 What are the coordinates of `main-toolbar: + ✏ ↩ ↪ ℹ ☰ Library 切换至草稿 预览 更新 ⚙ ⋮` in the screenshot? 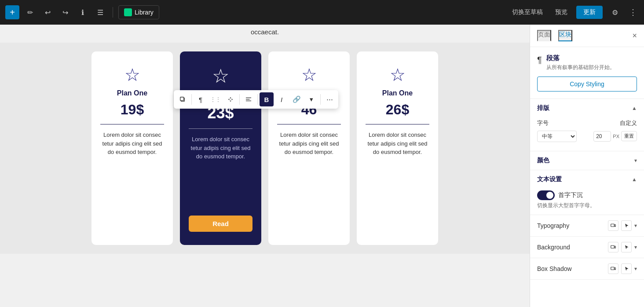 It's located at (322, 12).